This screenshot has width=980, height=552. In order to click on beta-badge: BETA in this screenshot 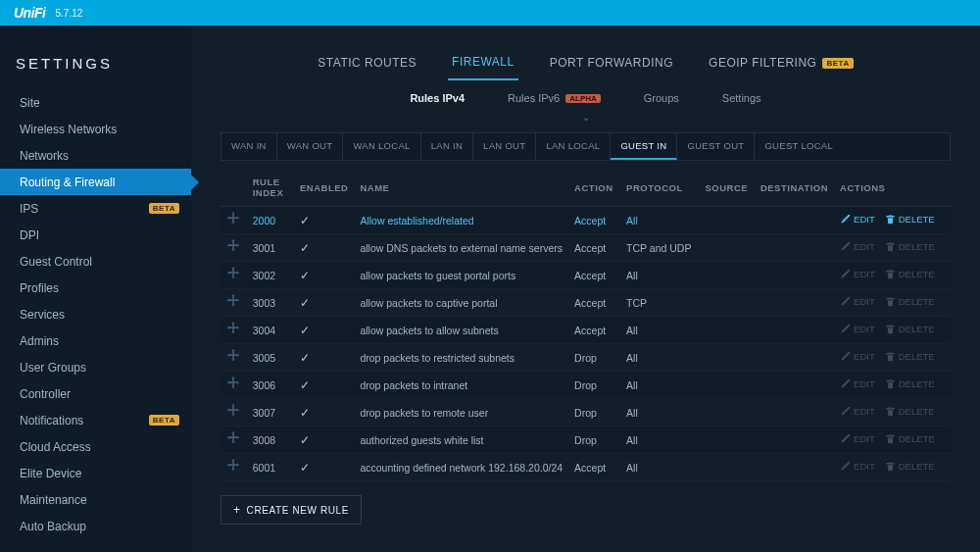, I will do `click(165, 420)`.